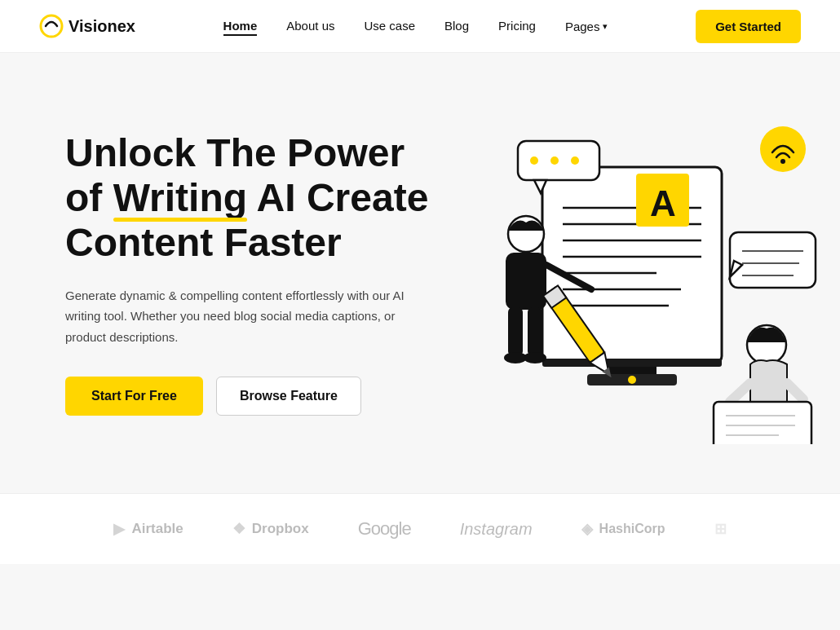 This screenshot has height=630, width=840. I want to click on brand-label-dropbox: Dropbox, so click(281, 529).